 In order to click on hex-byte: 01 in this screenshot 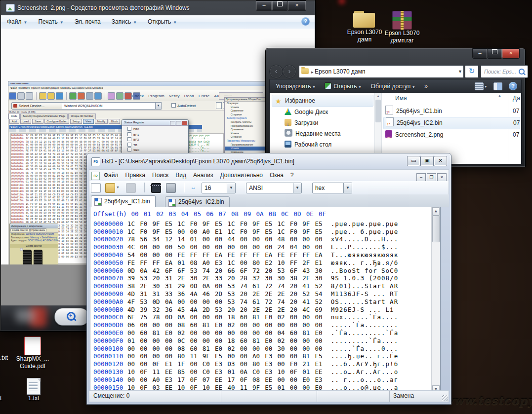, I will do `click(233, 372)`.